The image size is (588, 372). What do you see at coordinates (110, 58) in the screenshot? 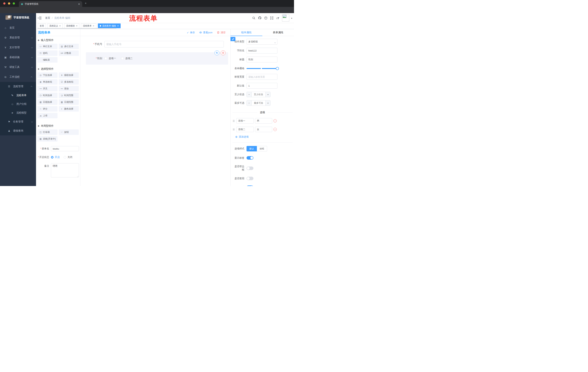
I see `gender-option-1: 选项一` at bounding box center [110, 58].